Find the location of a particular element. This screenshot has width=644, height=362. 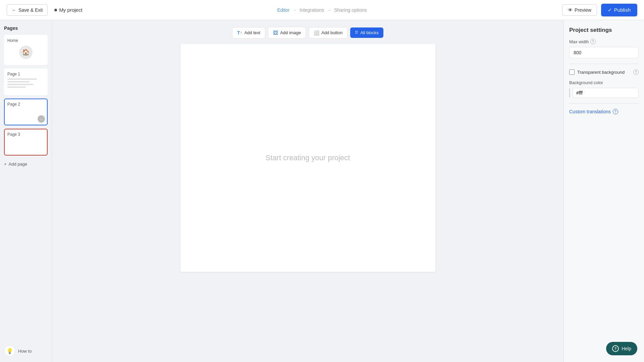

add-image-label: Add image is located at coordinates (290, 33).